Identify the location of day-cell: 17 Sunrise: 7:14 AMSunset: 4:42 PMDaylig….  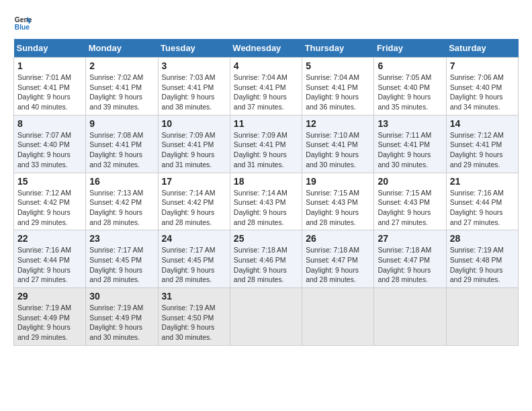
(193, 201).